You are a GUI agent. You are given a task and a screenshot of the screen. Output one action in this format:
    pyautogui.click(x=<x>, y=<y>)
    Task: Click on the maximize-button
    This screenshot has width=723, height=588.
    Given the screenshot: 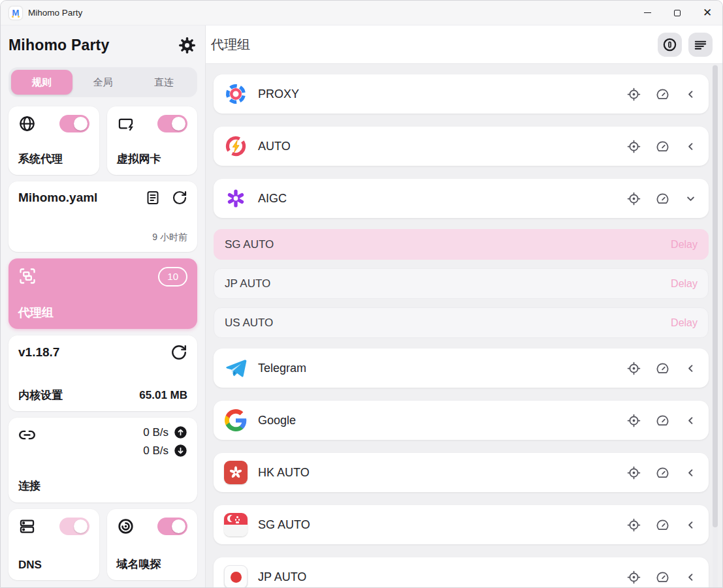 What is the action you would take?
    pyautogui.click(x=677, y=13)
    